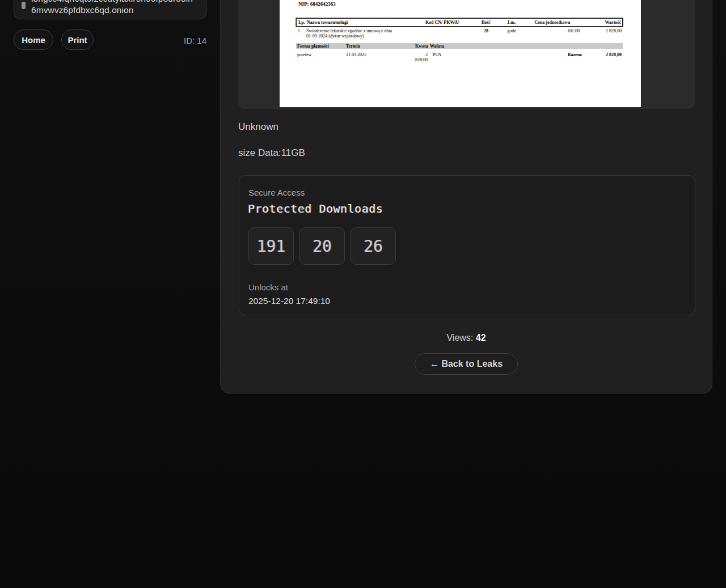  What do you see at coordinates (268, 287) in the screenshot?
I see `unlocks-at-label: Unlocks at` at bounding box center [268, 287].